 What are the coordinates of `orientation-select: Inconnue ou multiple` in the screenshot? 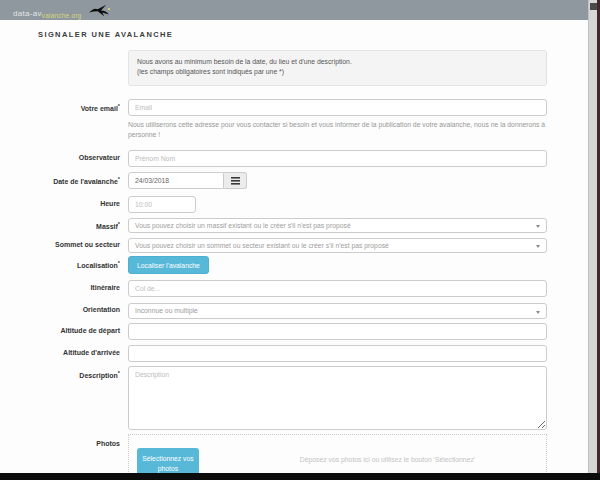 It's located at (338, 311).